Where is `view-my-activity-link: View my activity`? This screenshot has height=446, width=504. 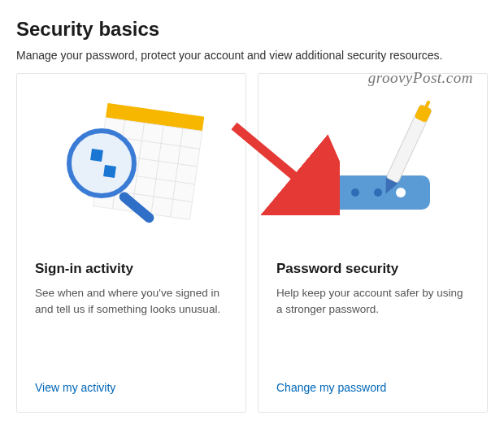 view-my-activity-link: View my activity is located at coordinates (132, 396).